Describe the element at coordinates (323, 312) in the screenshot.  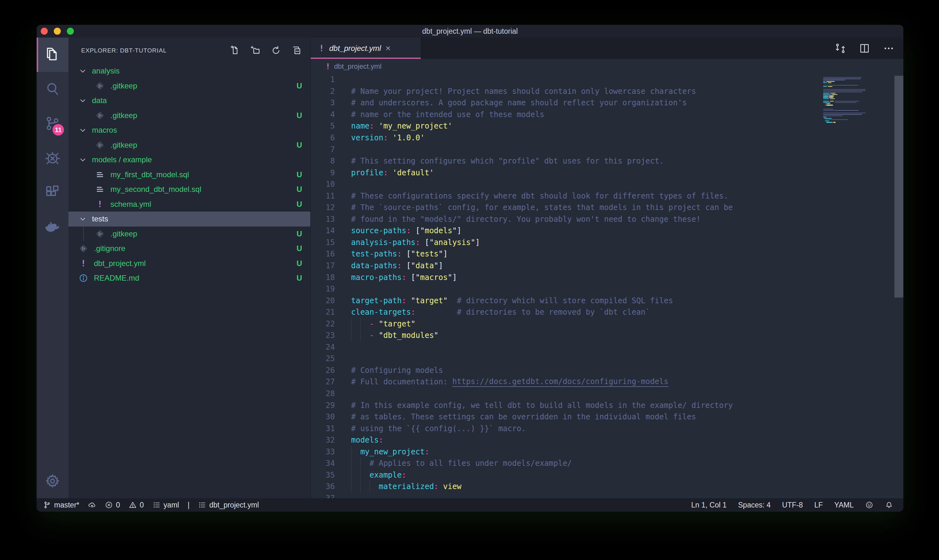
I see `line-number: 21` at that location.